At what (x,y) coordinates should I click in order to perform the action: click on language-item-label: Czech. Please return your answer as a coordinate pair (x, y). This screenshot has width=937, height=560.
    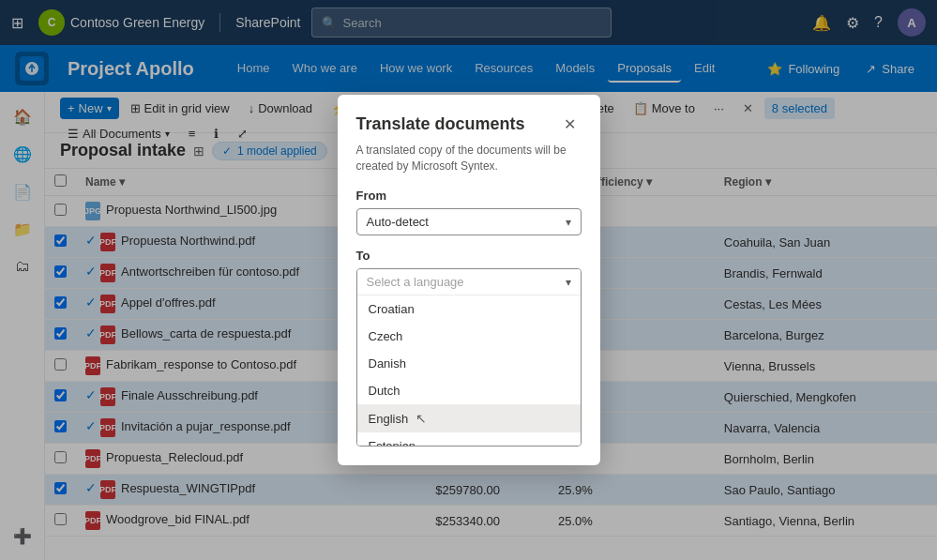
    Looking at the image, I should click on (386, 336).